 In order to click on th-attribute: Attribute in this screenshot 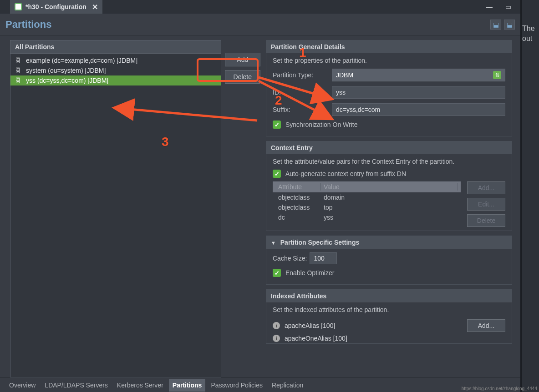, I will do `click(298, 187)`.